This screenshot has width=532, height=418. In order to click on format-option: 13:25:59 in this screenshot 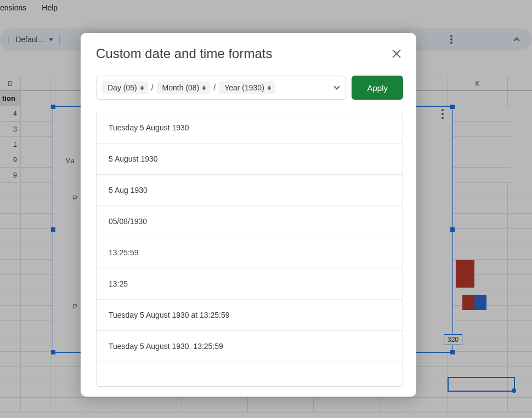, I will do `click(250, 253)`.